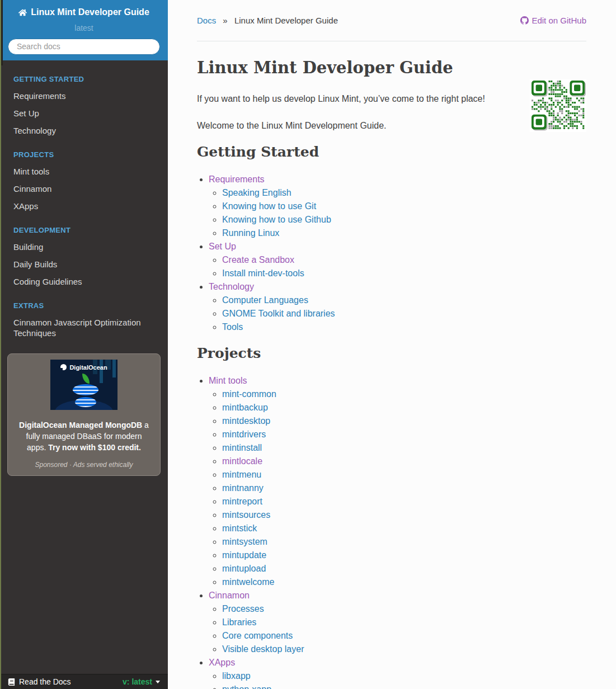  Describe the element at coordinates (392, 152) in the screenshot. I see `section-heading-getting-started: Getting Started` at that location.